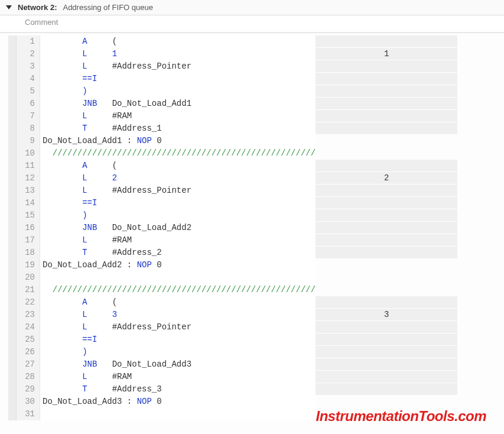  Describe the element at coordinates (178, 265) in the screenshot. I see `code-line: Do_Not_Load_Add2 : NOP 0` at that location.